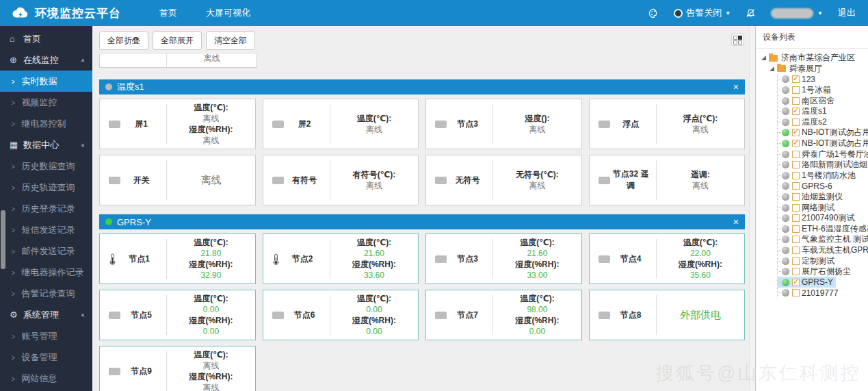  Describe the element at coordinates (177, 41) in the screenshot. I see `toolbar-button-1: 全部展开` at that location.